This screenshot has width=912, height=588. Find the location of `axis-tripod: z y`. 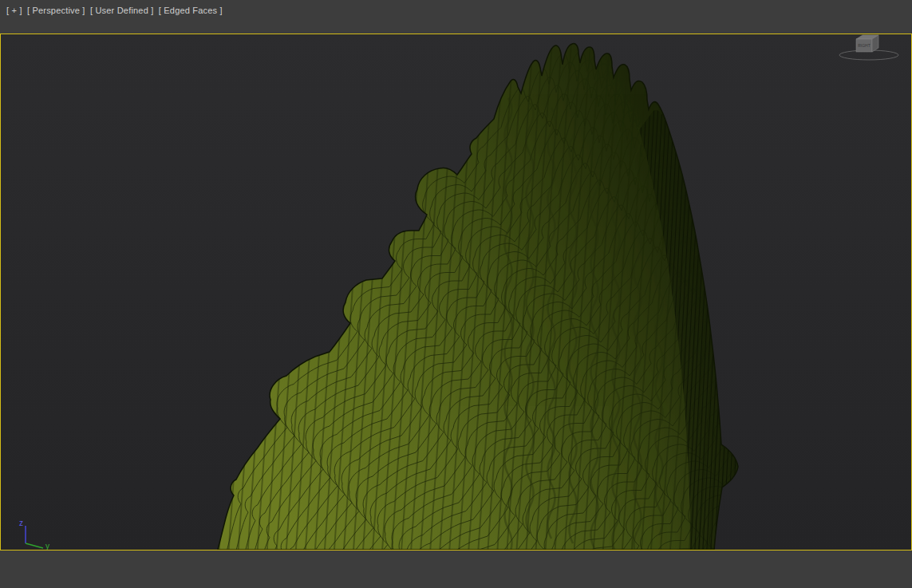

axis-tripod: z y is located at coordinates (34, 535).